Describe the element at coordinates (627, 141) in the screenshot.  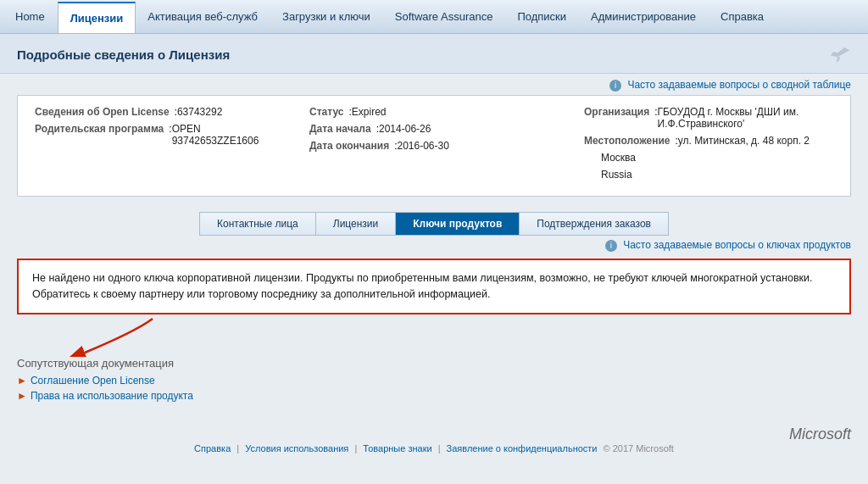
I see `location-label: Местоположение` at that location.